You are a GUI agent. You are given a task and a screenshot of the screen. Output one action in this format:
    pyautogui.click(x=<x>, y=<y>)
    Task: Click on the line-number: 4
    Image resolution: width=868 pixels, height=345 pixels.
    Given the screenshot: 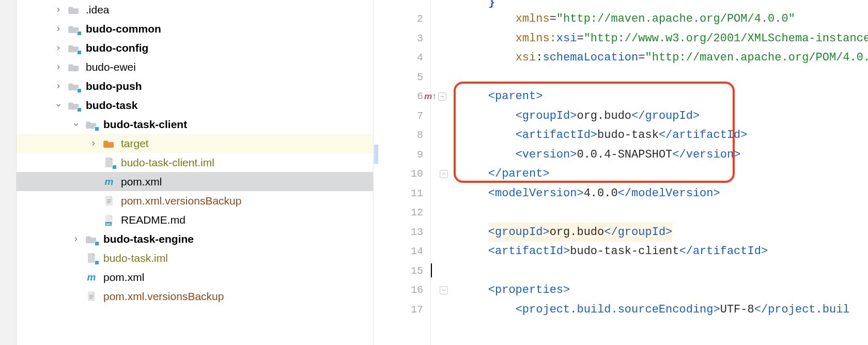 What is the action you would take?
    pyautogui.click(x=398, y=58)
    